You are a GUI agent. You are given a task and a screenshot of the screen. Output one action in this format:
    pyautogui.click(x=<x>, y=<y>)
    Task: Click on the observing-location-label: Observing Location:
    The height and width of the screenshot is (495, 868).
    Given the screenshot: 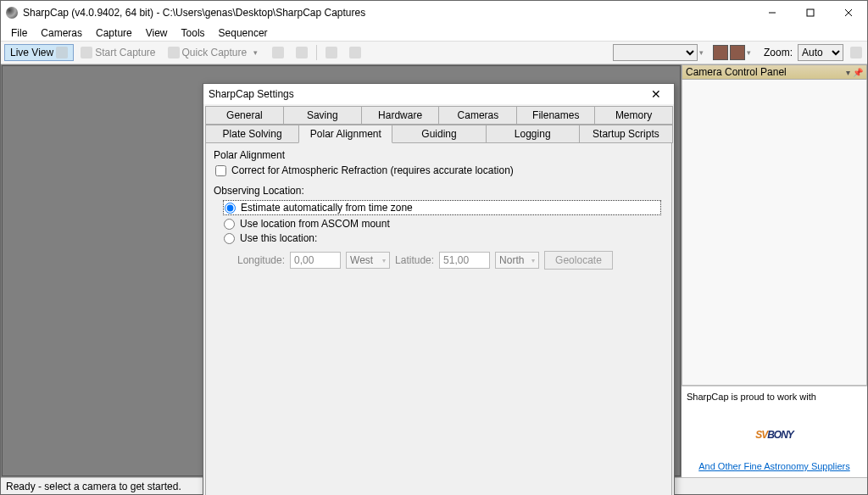 What is the action you would take?
    pyautogui.click(x=439, y=191)
    